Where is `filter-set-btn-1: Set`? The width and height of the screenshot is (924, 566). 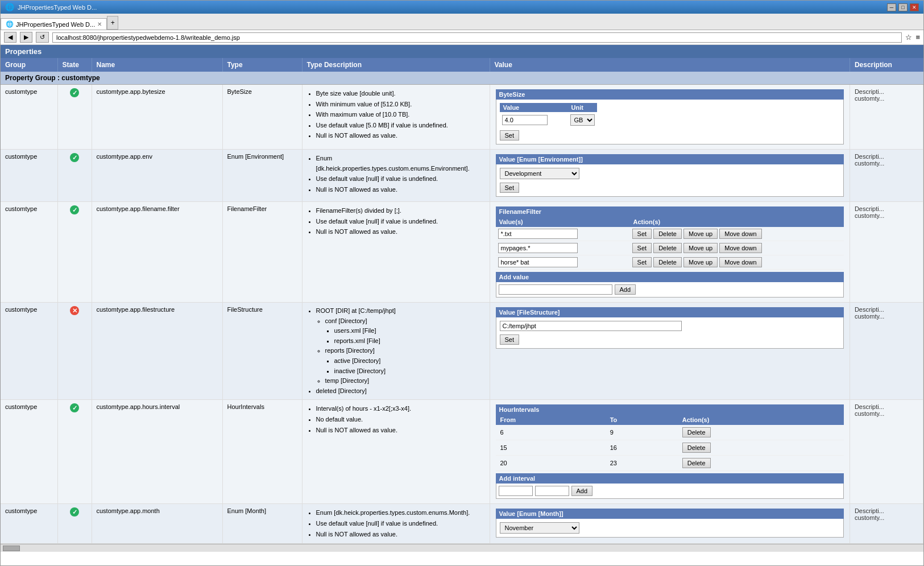
filter-set-btn-1: Set is located at coordinates (643, 248).